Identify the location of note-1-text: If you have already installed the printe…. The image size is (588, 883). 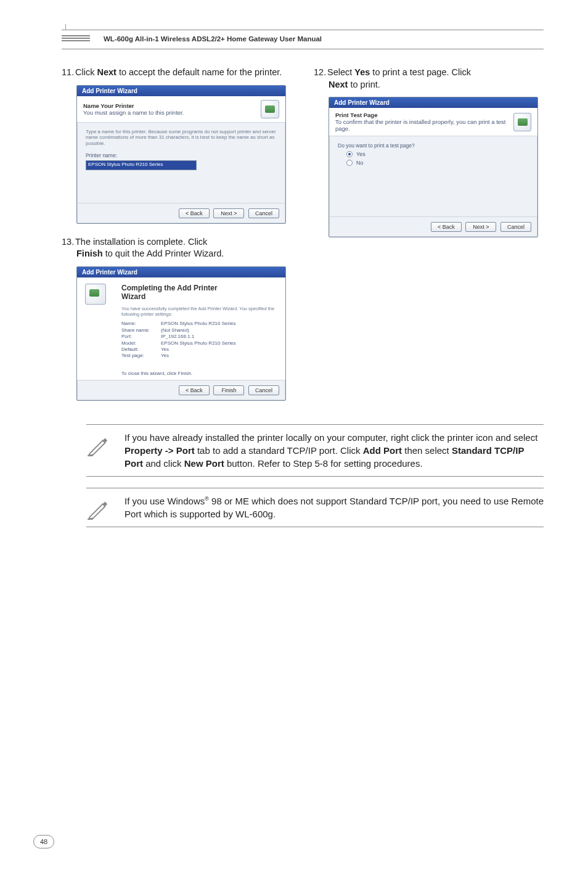
(334, 450).